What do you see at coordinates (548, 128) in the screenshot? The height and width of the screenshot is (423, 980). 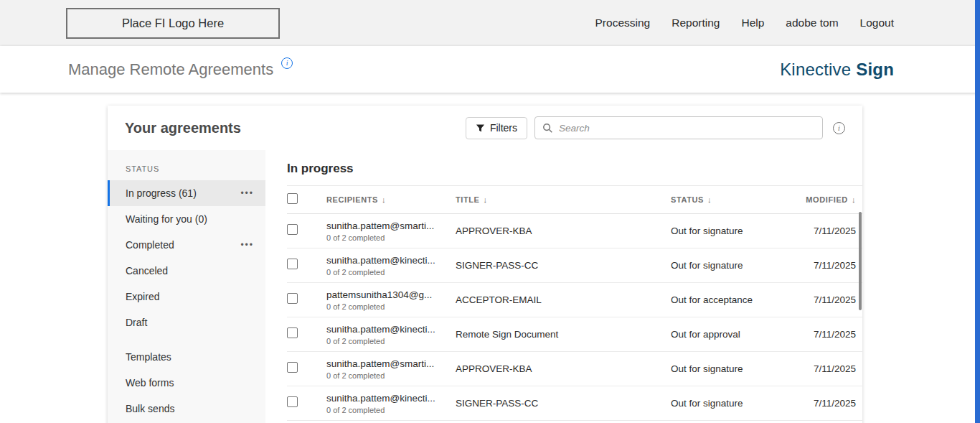 I see `search-icon` at bounding box center [548, 128].